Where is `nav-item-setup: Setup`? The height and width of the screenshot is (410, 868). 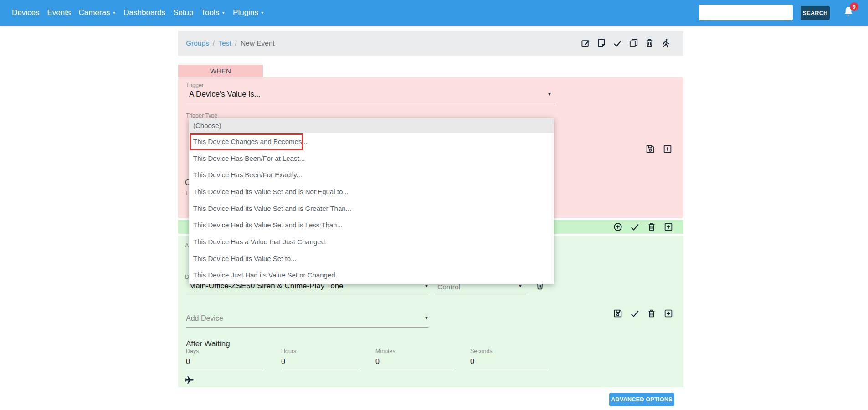
nav-item-setup: Setup is located at coordinates (183, 13).